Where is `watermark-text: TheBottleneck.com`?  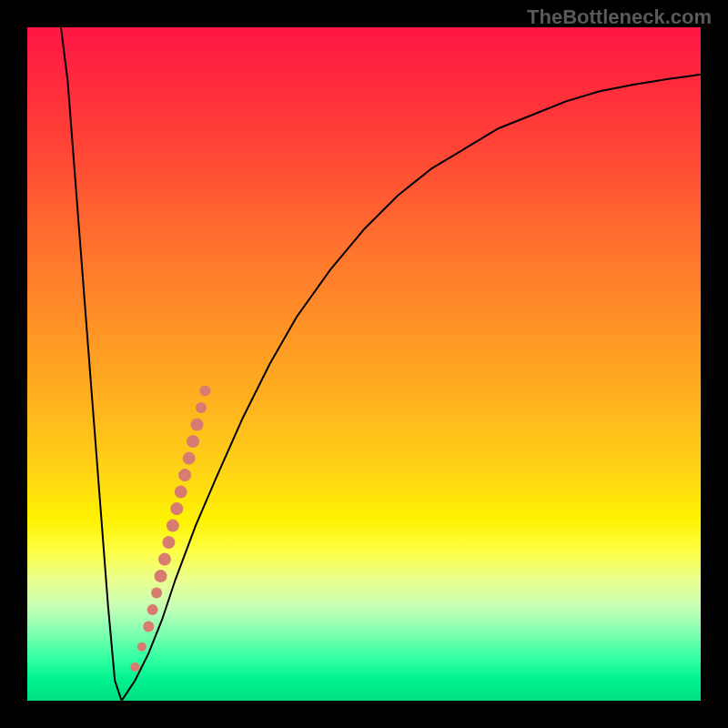 watermark-text: TheBottleneck.com is located at coordinates (619, 17).